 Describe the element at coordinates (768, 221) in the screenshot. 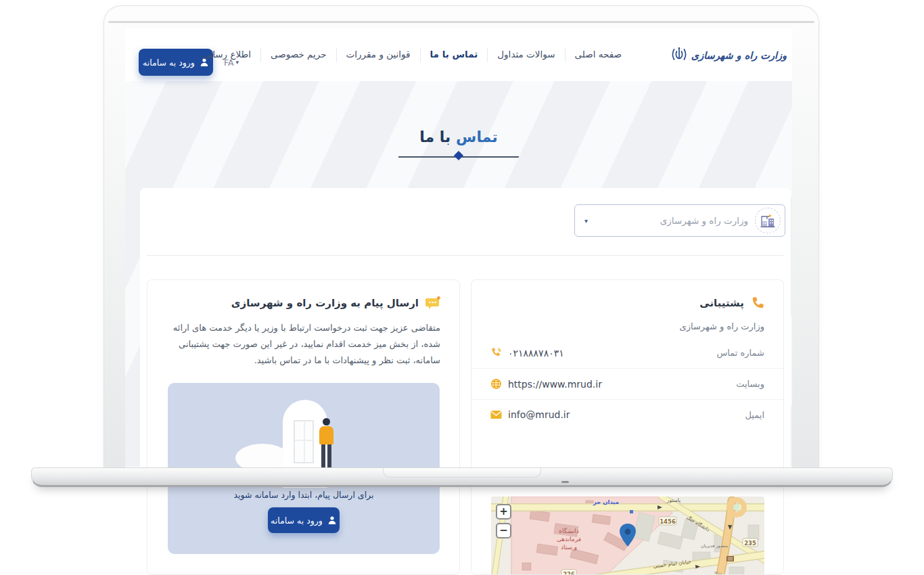

I see `ministry-avatar-icon` at that location.